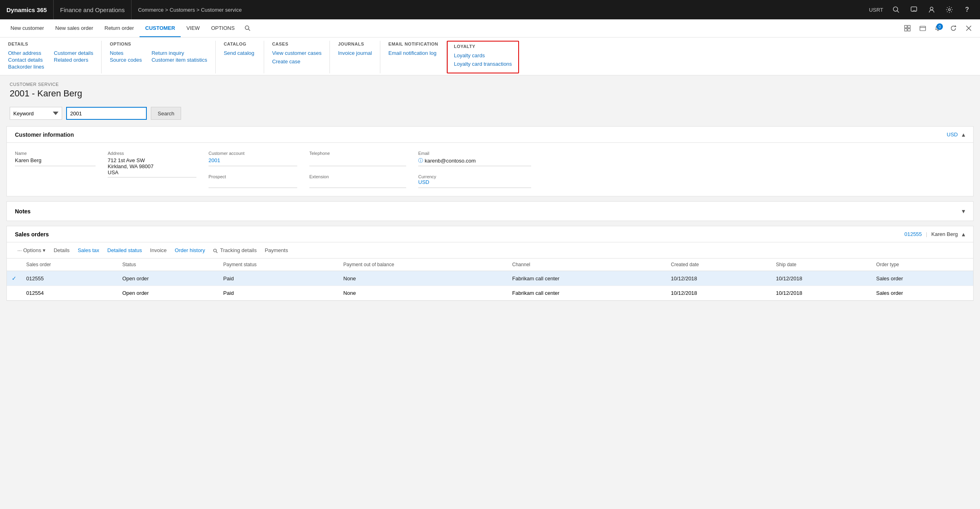 The width and height of the screenshot is (980, 509). Describe the element at coordinates (413, 53) in the screenshot. I see `section-items-email: Email notification log` at that location.